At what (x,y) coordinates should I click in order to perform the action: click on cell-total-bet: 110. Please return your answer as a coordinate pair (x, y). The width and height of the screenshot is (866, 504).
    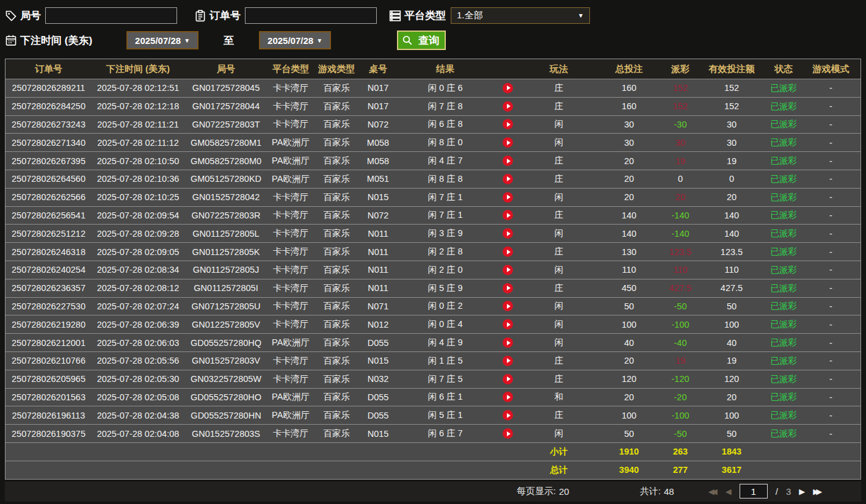
    Looking at the image, I should click on (629, 270).